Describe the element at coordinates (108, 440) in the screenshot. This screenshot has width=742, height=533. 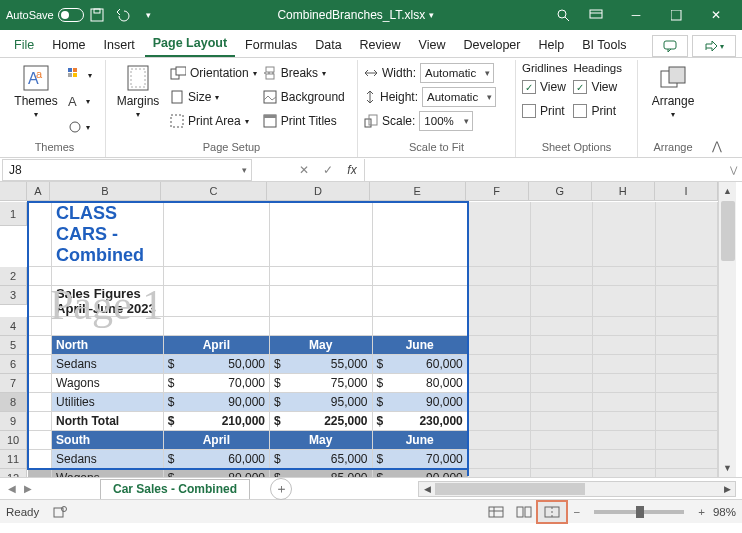
I see `cell: South` at that location.